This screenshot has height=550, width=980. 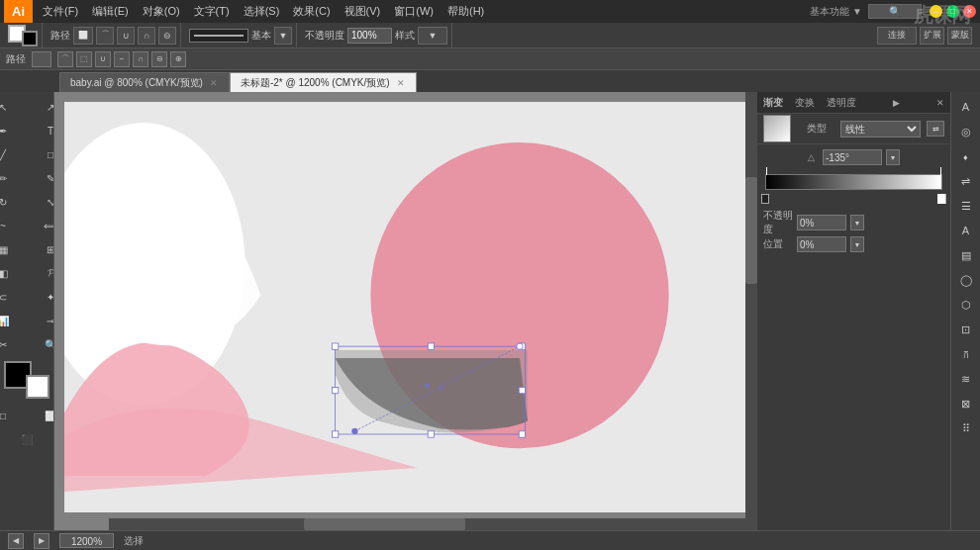 What do you see at coordinates (433, 36) in the screenshot?
I see `style-select-btn: ▼` at bounding box center [433, 36].